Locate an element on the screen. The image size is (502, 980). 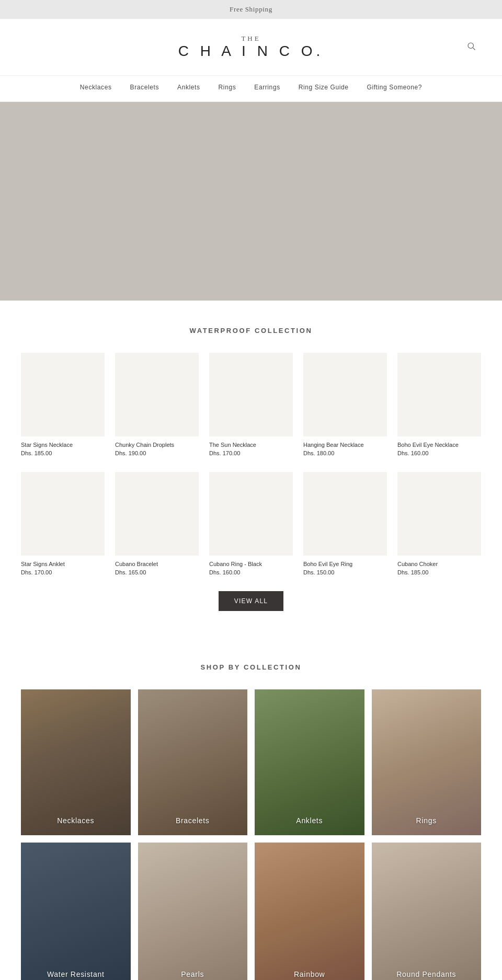
product-price: Dhs. 150.00 is located at coordinates (345, 572).